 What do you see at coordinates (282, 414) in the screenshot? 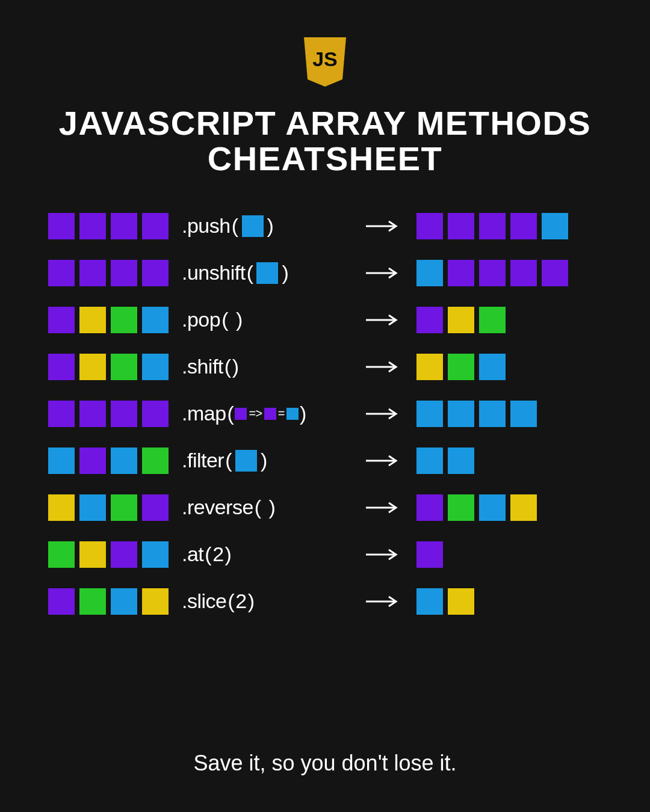
I see `map-equals: =` at bounding box center [282, 414].